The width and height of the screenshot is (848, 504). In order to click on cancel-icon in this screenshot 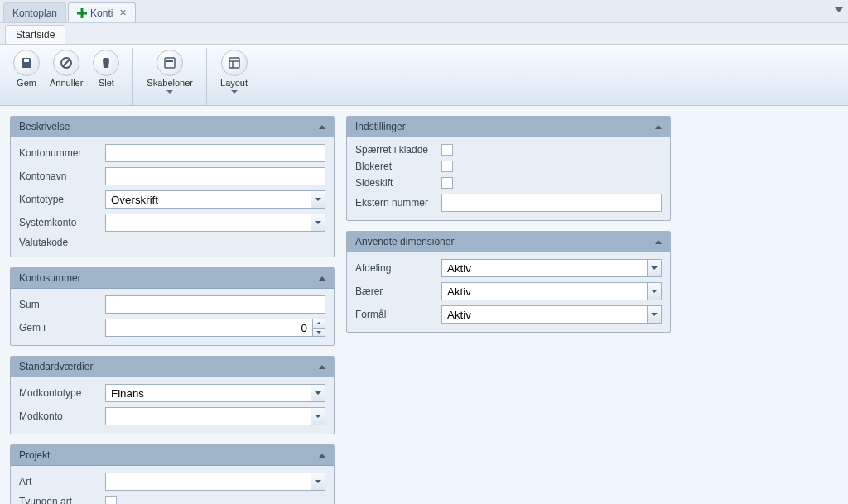, I will do `click(66, 63)`.